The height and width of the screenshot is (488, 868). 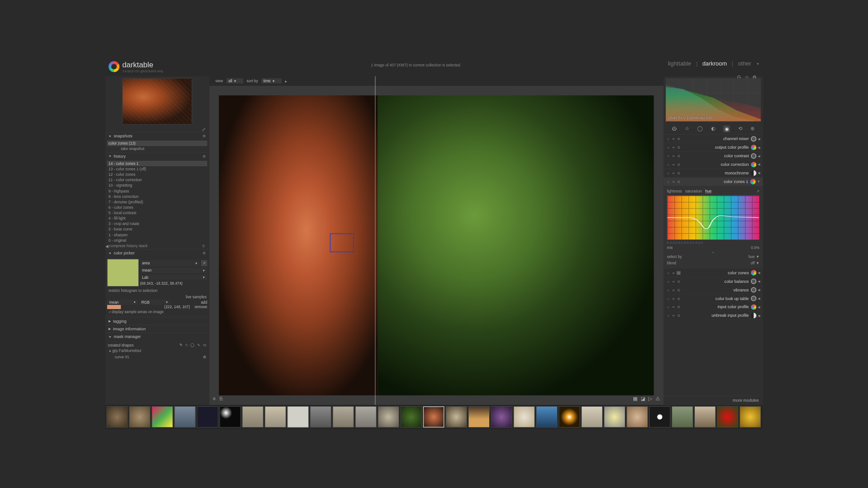 I want to click on preview-expand-icon: ⤢, so click(x=157, y=129).